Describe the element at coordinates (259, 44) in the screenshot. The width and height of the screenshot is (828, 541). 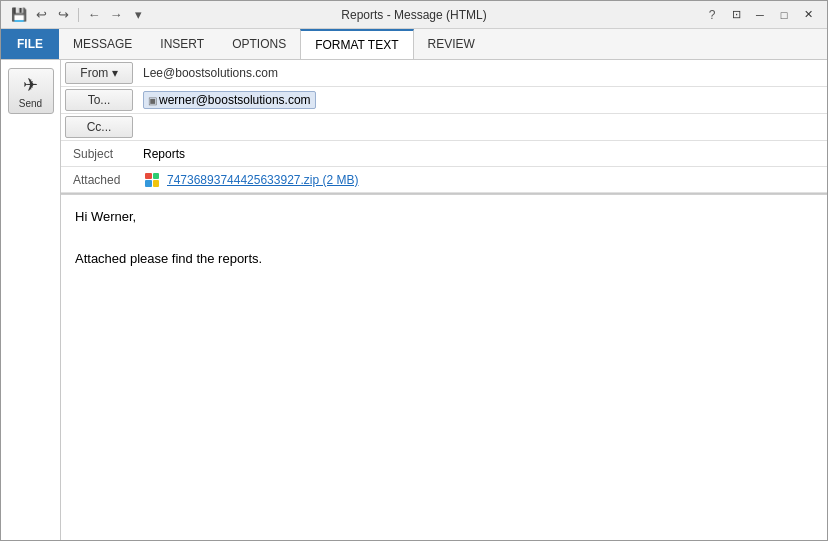
I see `tab-options: OPTIONS` at that location.